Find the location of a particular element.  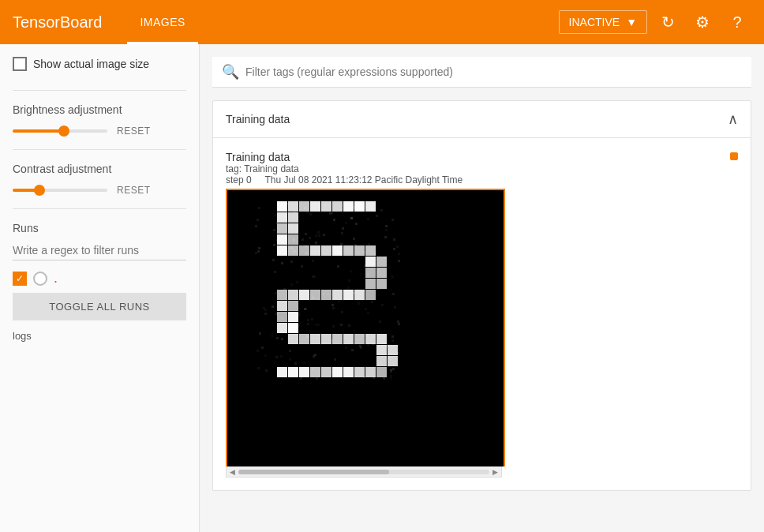

help-button: ? is located at coordinates (737, 22).